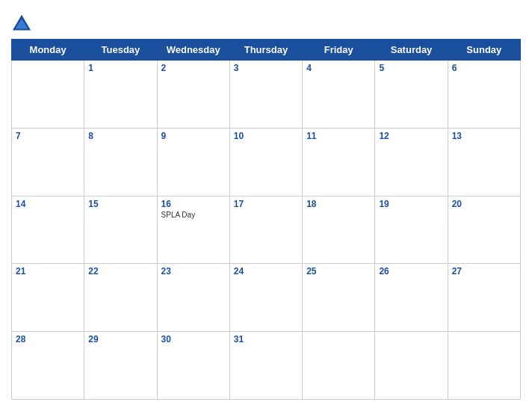 The image size is (532, 411). Describe the element at coordinates (121, 230) in the screenshot. I see `calendar-cell: 15` at that location.